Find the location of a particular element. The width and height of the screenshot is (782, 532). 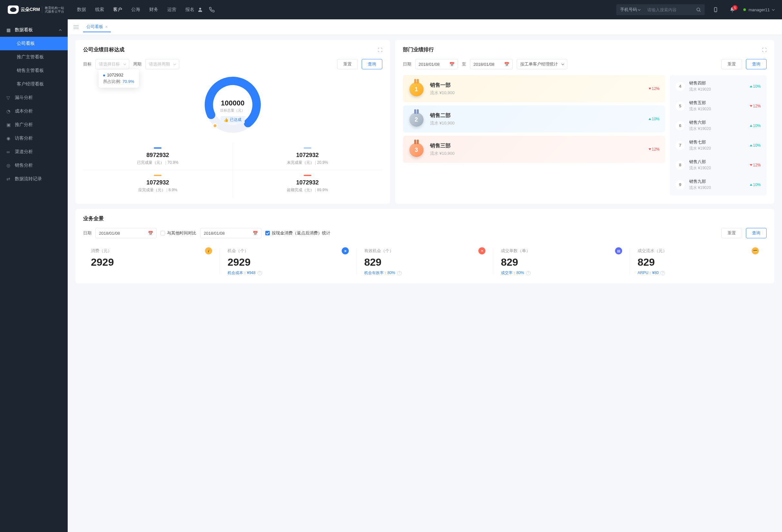

medal-icon: 1 is located at coordinates (417, 89).